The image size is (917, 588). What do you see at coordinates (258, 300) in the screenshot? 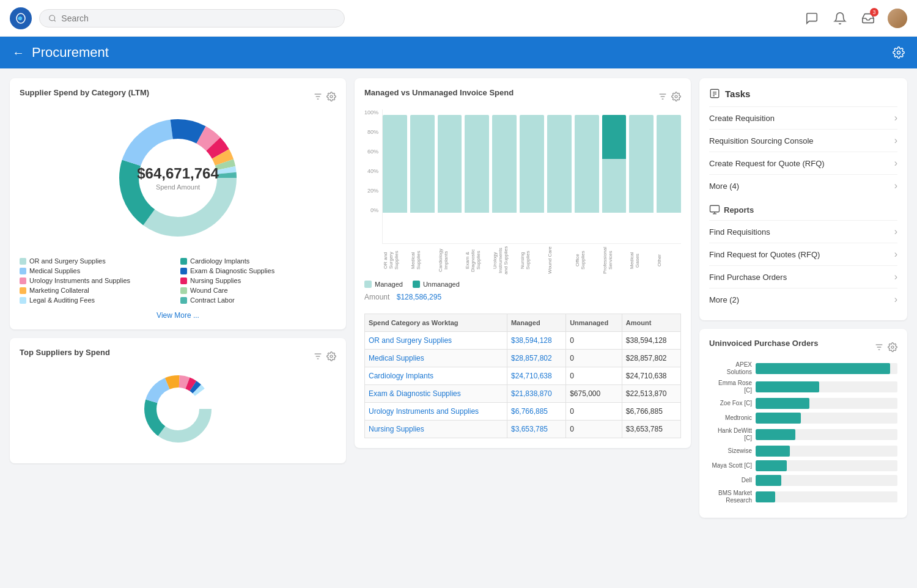
I see `legend-item: Contract Labor` at bounding box center [258, 300].